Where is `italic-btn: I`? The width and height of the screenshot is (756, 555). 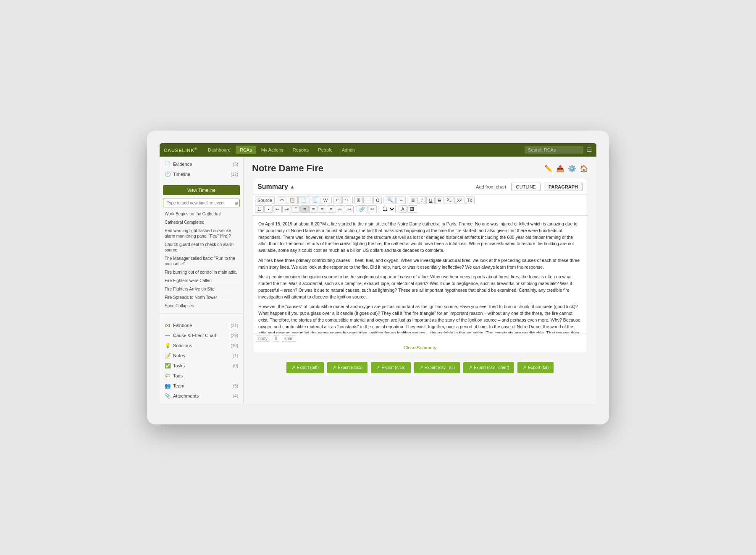
italic-btn: I is located at coordinates (422, 200).